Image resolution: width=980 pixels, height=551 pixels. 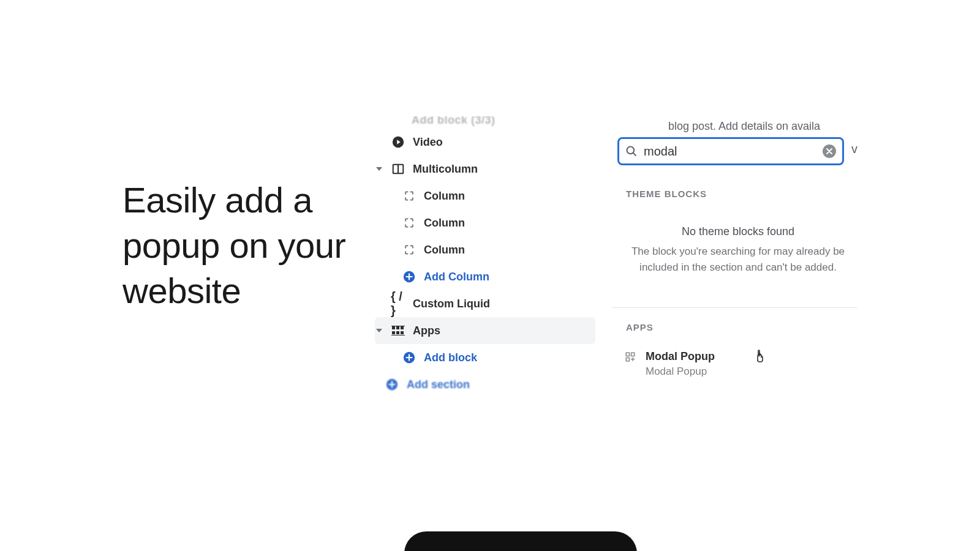 What do you see at coordinates (398, 142) in the screenshot?
I see `play-circle-icon` at bounding box center [398, 142].